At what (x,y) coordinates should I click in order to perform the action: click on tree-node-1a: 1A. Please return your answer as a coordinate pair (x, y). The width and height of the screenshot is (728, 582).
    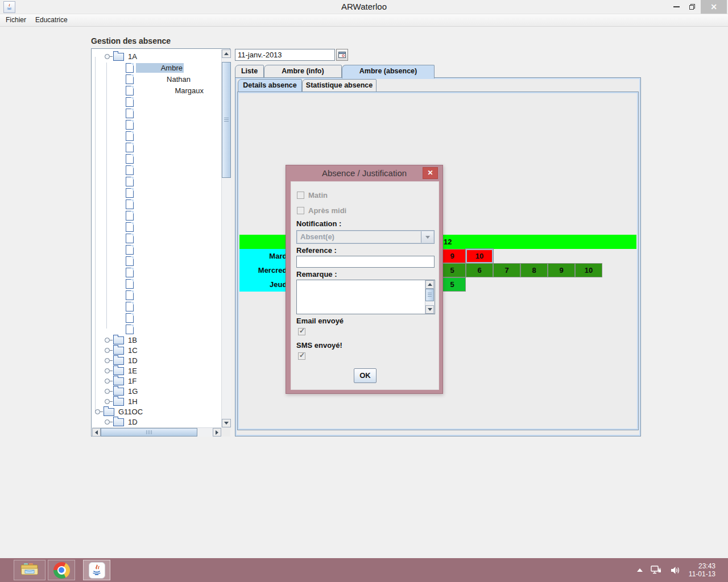
    Looking at the image, I should click on (156, 56).